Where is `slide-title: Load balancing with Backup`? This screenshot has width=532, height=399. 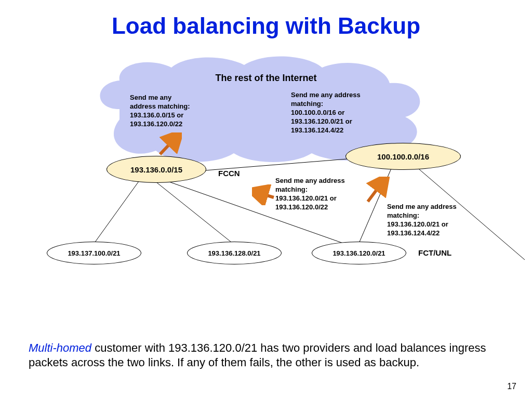 slide-title: Load balancing with Backup is located at coordinates (266, 26).